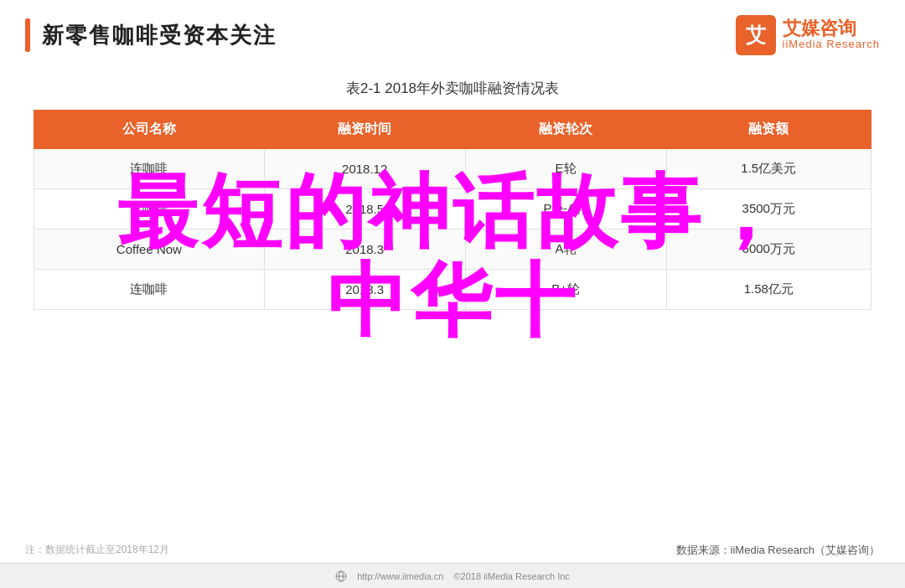 This screenshot has height=588, width=905. Describe the element at coordinates (778, 550) in the screenshot. I see `footer-source: 数据来源：iiMedia Research（艾媒咨询）` at that location.